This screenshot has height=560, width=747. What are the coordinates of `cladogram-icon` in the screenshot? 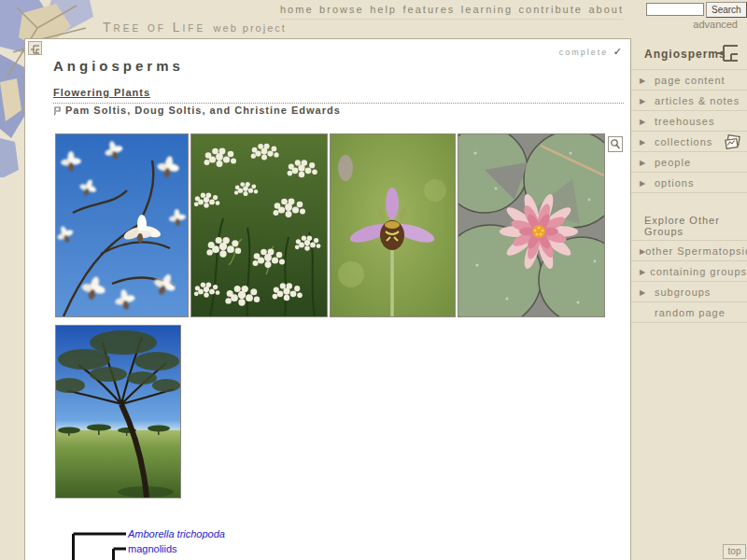 It's located at (727, 53).